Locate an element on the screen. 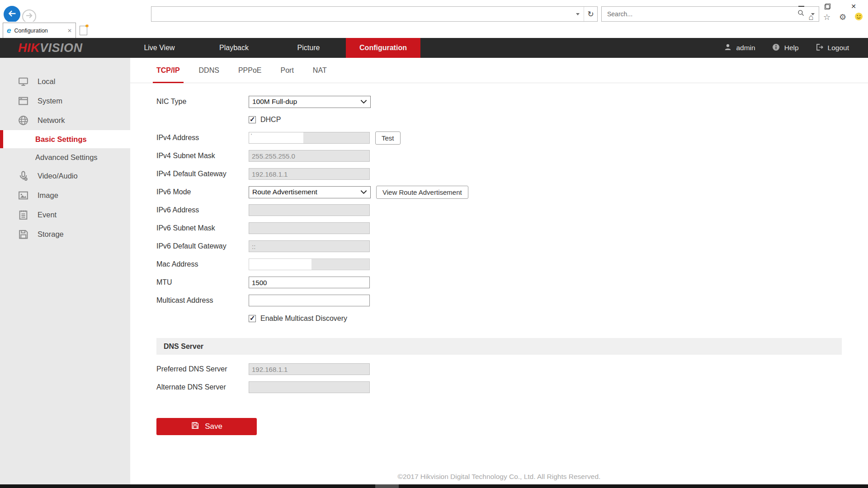  ie-page-icon: e is located at coordinates (9, 31).